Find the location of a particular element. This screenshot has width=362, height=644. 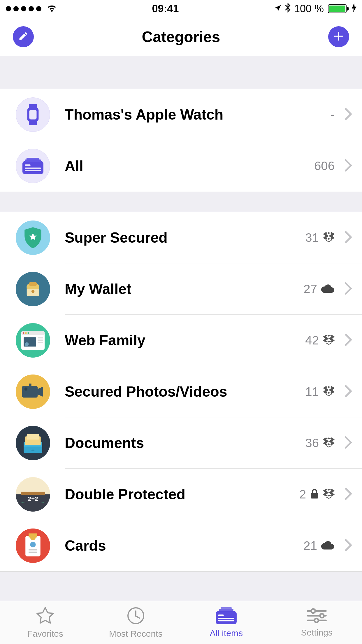

category-meta: 21 is located at coordinates (319, 546).